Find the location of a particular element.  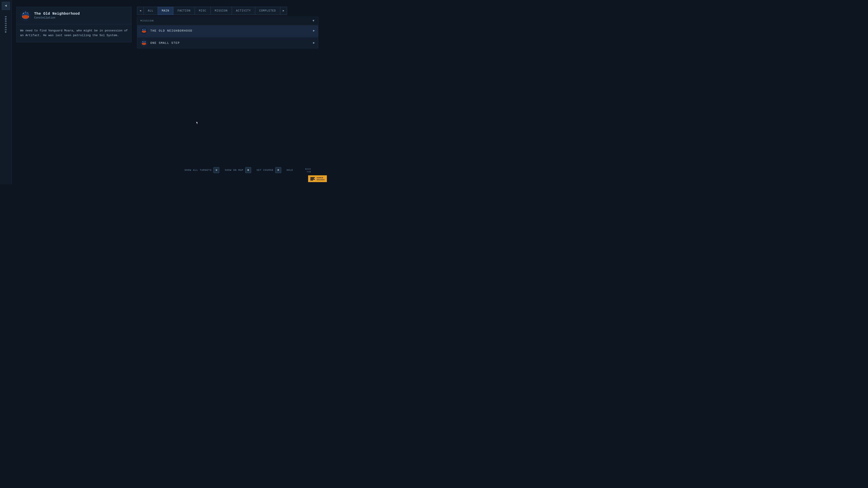

tab-main: MAIN is located at coordinates (166, 11).